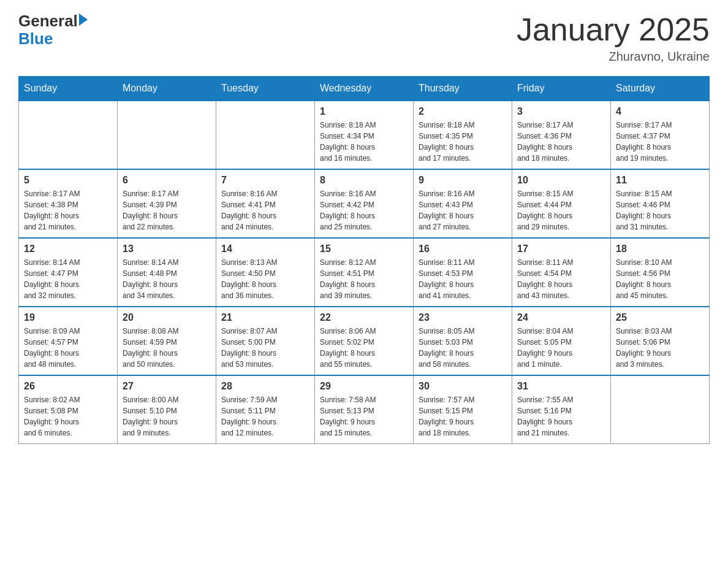 The width and height of the screenshot is (728, 563). Describe the element at coordinates (167, 410) in the screenshot. I see `calendar-cell: 27Sunrise: 8:00 AMSunset: 5:10 PMDayligh…` at that location.